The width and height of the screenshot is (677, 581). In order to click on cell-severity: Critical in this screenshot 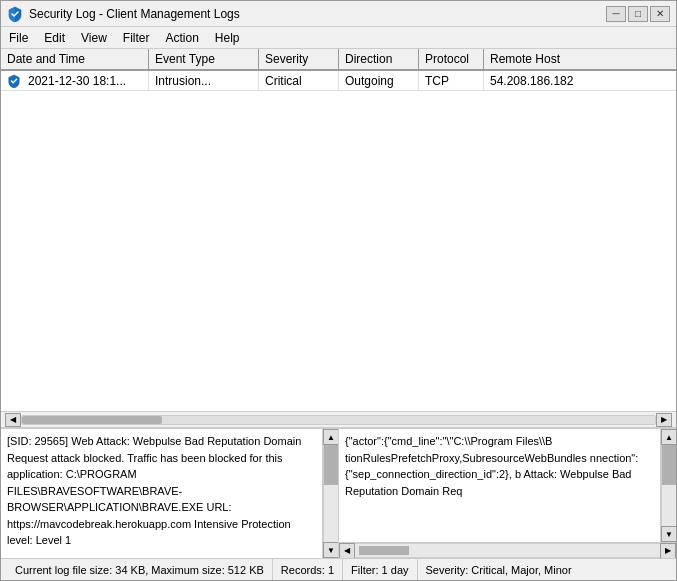, I will do `click(299, 80)`.